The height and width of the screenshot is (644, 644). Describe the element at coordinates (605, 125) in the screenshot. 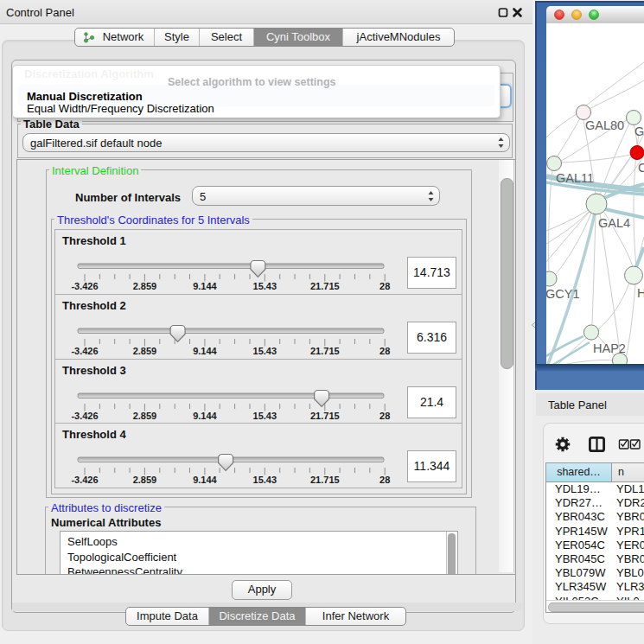

I see `svg-text: GAL80` at that location.